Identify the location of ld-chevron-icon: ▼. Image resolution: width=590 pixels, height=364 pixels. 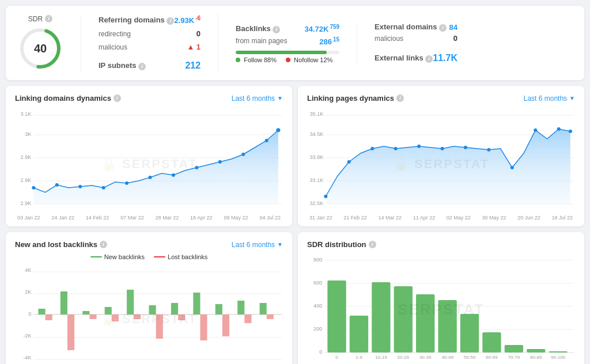
(280, 98).